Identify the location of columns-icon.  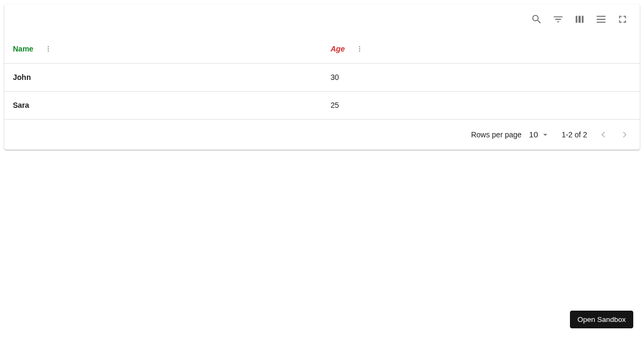
(580, 19).